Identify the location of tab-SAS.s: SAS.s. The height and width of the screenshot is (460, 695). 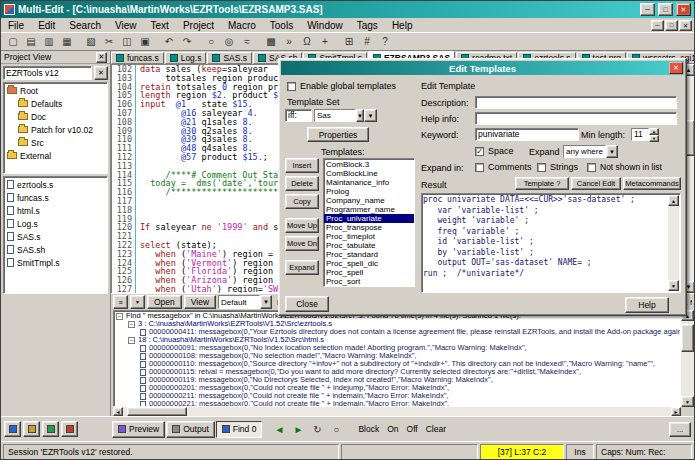
(230, 58).